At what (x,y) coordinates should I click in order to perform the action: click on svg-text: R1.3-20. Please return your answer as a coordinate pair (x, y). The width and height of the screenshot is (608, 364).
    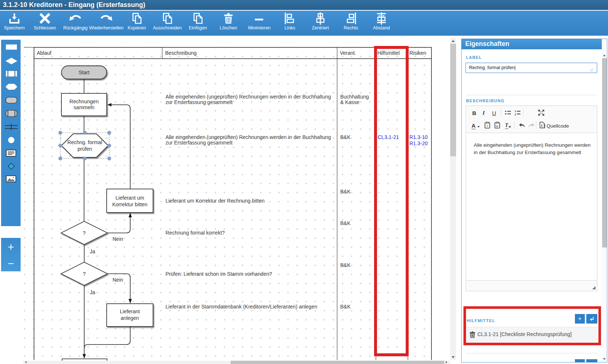
    Looking at the image, I should click on (419, 143).